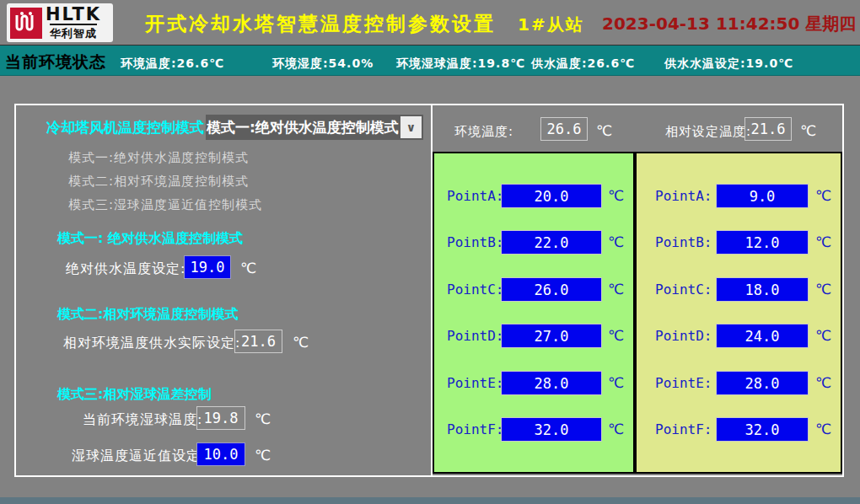 Image resolution: width=860 pixels, height=504 pixels. Describe the element at coordinates (615, 242) in the screenshot. I see `green-point-b-unit: ℃` at that location.